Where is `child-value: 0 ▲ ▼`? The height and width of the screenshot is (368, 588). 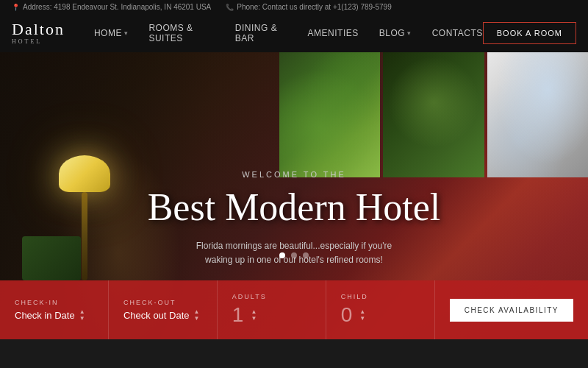 child-value: 0 ▲ ▼ is located at coordinates (381, 315).